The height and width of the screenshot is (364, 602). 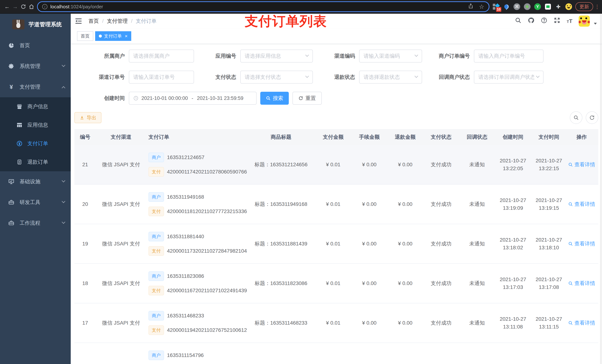 What do you see at coordinates (94, 21) in the screenshot?
I see `breadcrumb-home: 首页` at bounding box center [94, 21].